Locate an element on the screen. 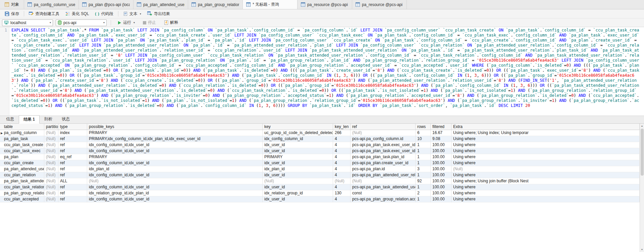 This screenshot has height=252, width=644. grid-cell: ▶pa_config_column is located at coordinates (22, 133).